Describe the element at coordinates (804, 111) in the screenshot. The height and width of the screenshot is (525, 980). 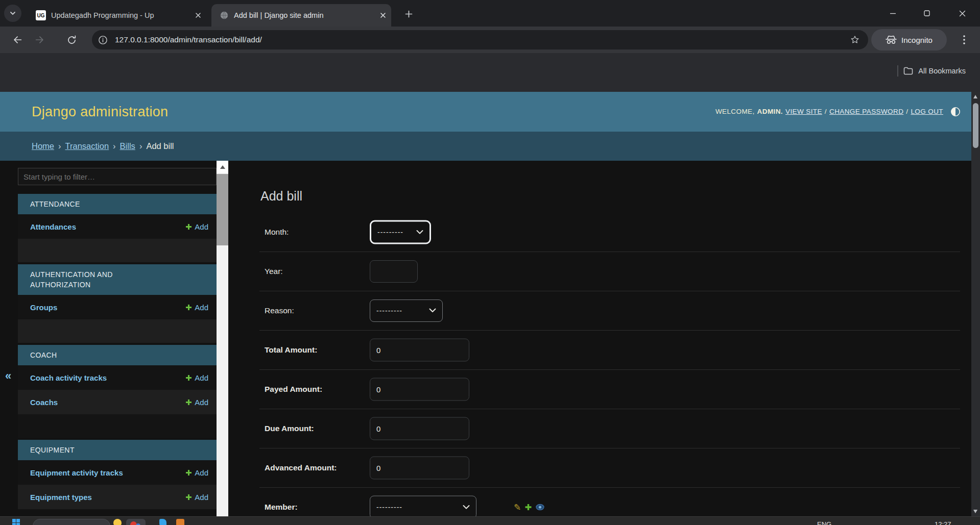
I see `view-site-link: VIEW SITE` at that location.